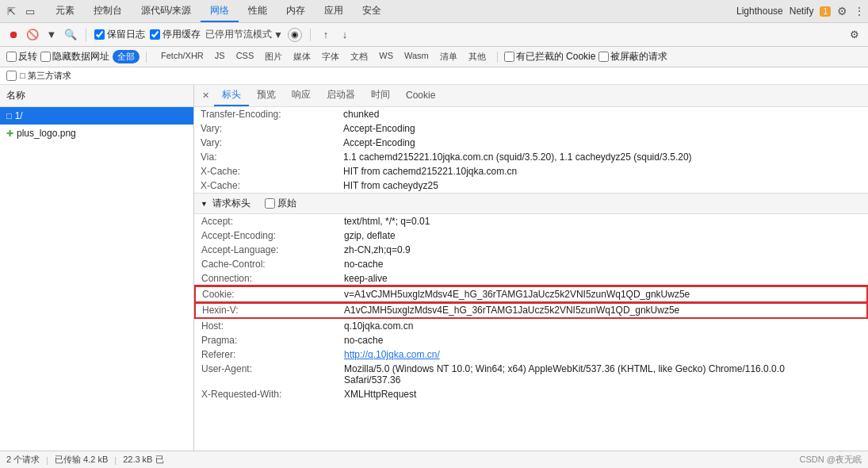  What do you see at coordinates (372, 11) in the screenshot?
I see `tab-security: 安全` at bounding box center [372, 11].